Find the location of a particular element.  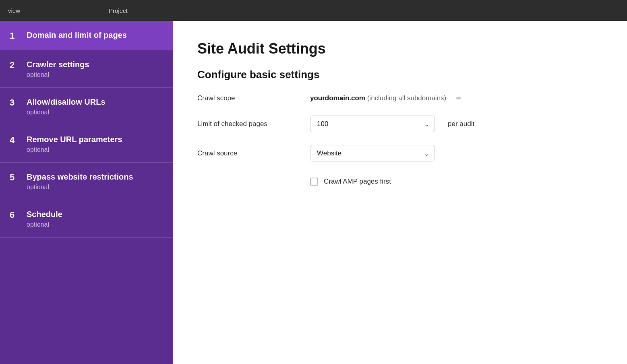

crawl-amp-checkbox-row: Crawl AMP pages first is located at coordinates (350, 182).